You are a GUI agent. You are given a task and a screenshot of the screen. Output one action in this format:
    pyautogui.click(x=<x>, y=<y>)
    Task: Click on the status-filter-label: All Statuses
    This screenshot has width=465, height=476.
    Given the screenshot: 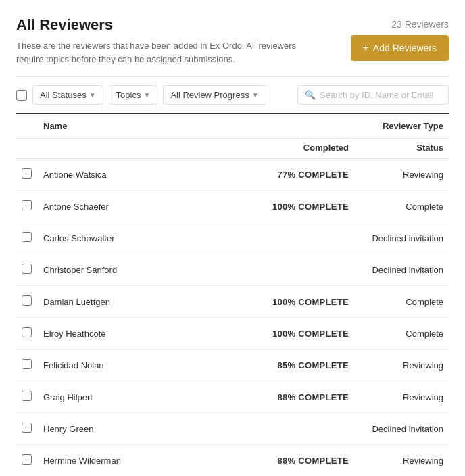 What is the action you would take?
    pyautogui.click(x=64, y=95)
    